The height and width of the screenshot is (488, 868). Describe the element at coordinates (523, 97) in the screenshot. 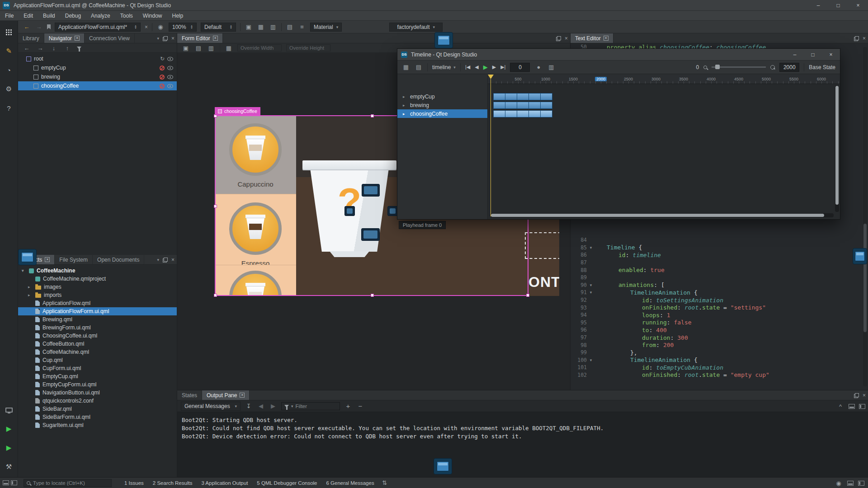

I see `keyframe-bar-emptycup` at that location.